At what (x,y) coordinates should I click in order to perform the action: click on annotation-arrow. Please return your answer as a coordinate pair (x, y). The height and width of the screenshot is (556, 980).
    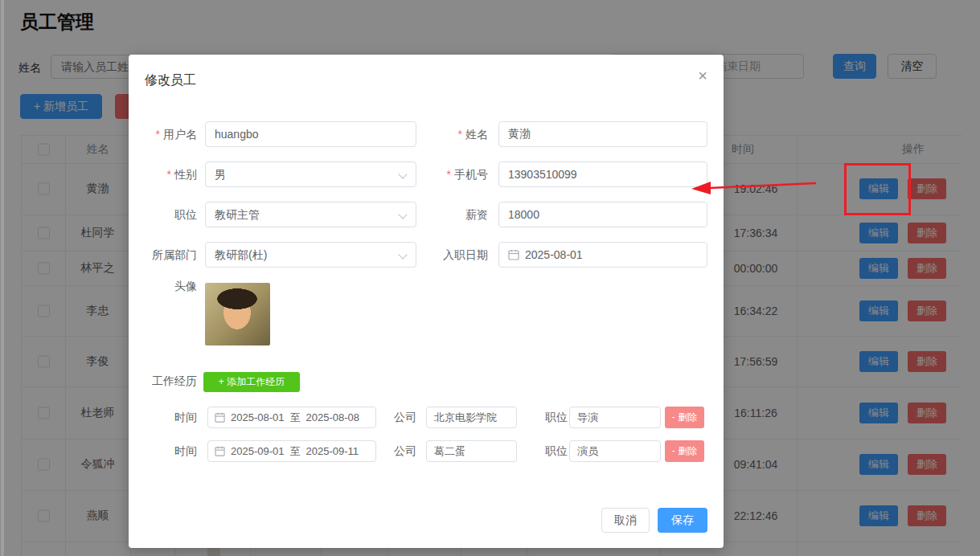
    Looking at the image, I should click on (756, 187).